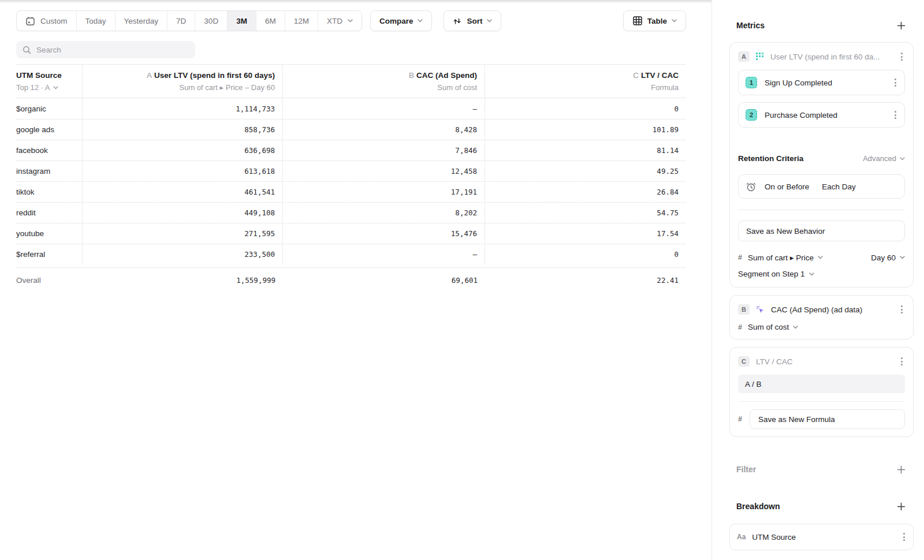  What do you see at coordinates (351, 81) in the screenshot?
I see `table-header-row: UTM Source Top 12 · A AUser LTV (spend i…` at bounding box center [351, 81].